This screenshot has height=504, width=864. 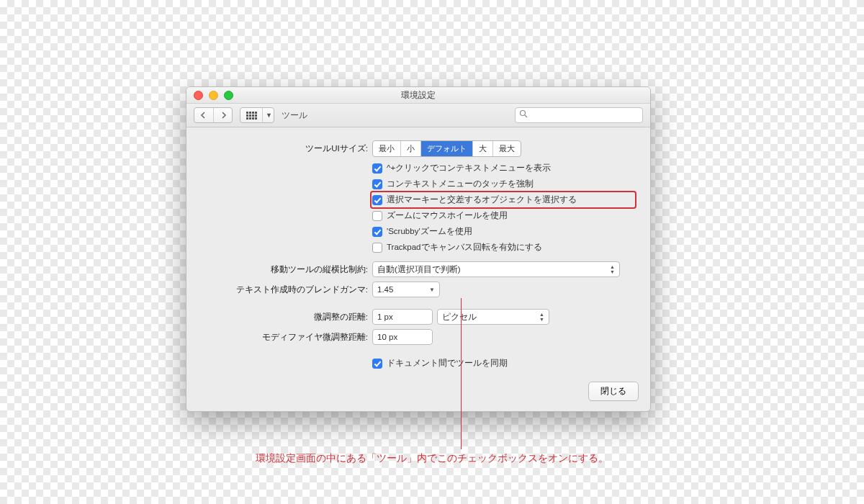 I want to click on grid-icon, so click(x=252, y=115).